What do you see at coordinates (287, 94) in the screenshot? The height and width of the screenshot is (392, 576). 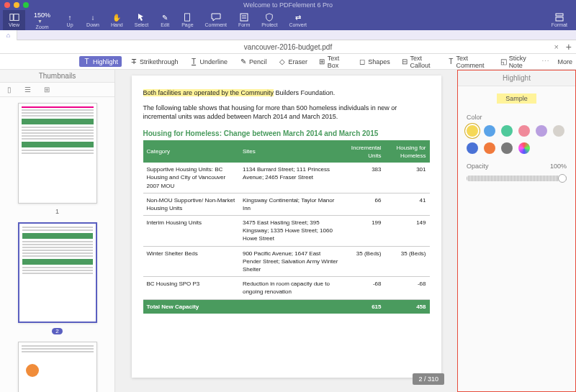 I see `doc-line-1: Both facilities are operated by the Comm…` at bounding box center [287, 94].